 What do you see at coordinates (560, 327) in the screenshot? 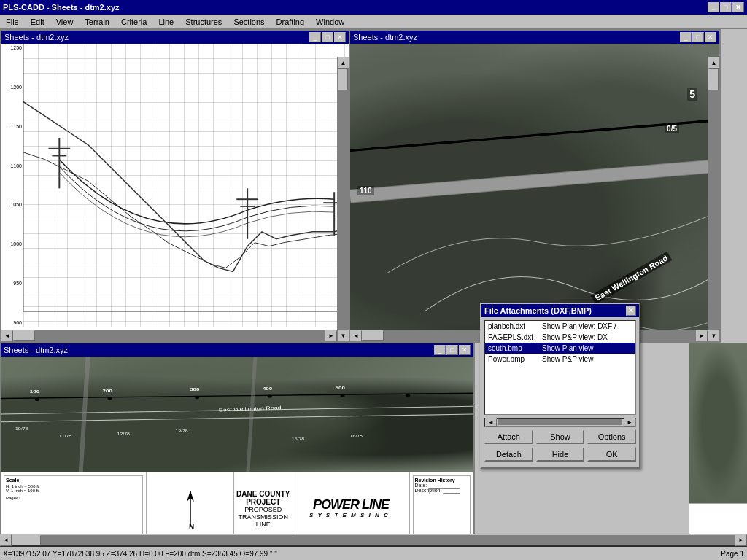
I see `file-item-0: planbch.dxf Show Plan view: DXF /` at bounding box center [560, 327].